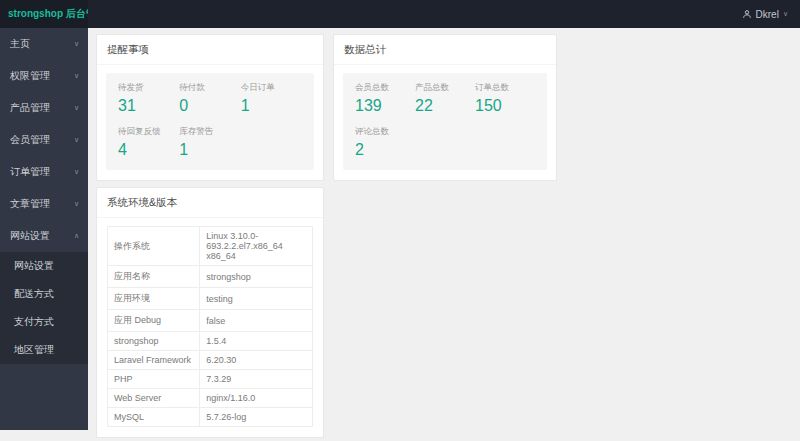 This screenshot has height=441, width=800. I want to click on stat: 订单总数 150, so click(505, 98).